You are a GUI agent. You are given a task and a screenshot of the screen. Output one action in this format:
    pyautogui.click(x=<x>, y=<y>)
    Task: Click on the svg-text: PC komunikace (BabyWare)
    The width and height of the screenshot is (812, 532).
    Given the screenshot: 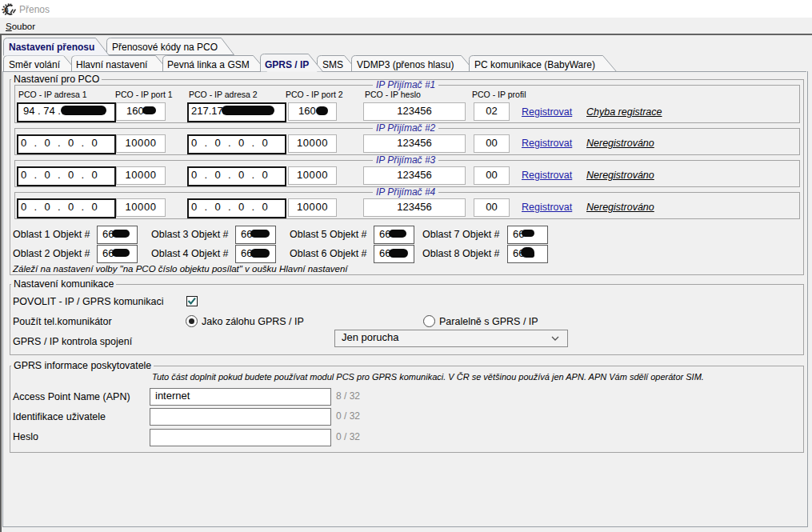 What is the action you would take?
    pyautogui.click(x=534, y=65)
    